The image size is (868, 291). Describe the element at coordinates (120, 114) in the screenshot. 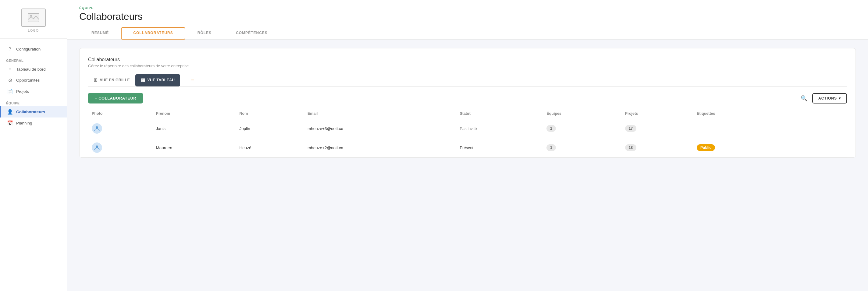

I see `col-photo: Photo` at that location.